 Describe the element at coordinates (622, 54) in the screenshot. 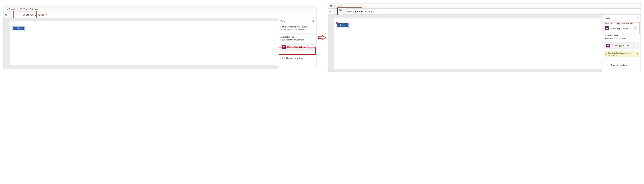

I see `info-banner: ⓘ Complete flow's parameters in formula …` at that location.